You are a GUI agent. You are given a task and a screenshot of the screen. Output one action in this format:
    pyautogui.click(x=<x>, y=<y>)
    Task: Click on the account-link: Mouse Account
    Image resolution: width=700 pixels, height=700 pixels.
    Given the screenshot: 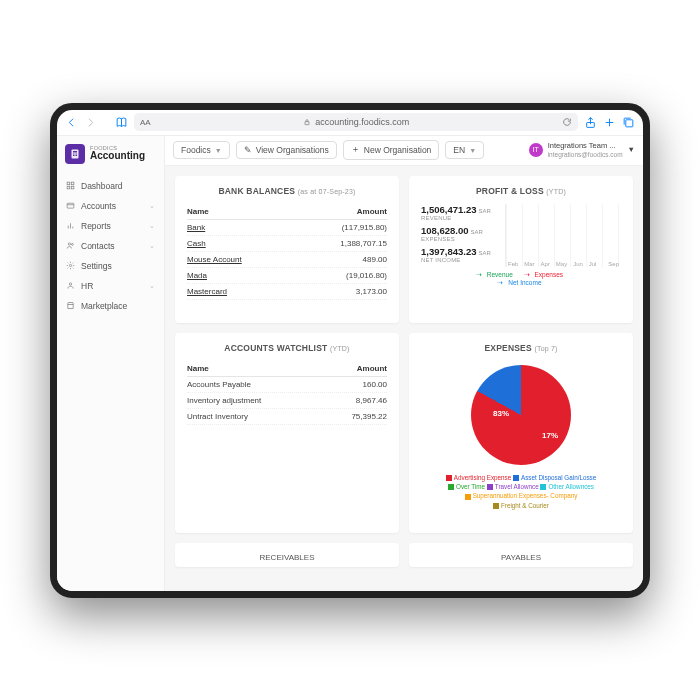 What is the action you would take?
    pyautogui.click(x=214, y=260)
    